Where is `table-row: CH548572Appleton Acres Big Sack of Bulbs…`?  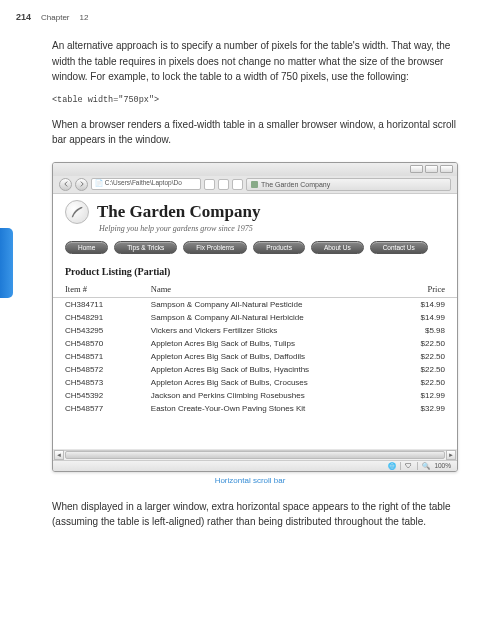
table-row: CH548572Appleton Acres Big Sack of Bulbs… is located at coordinates (255, 370).